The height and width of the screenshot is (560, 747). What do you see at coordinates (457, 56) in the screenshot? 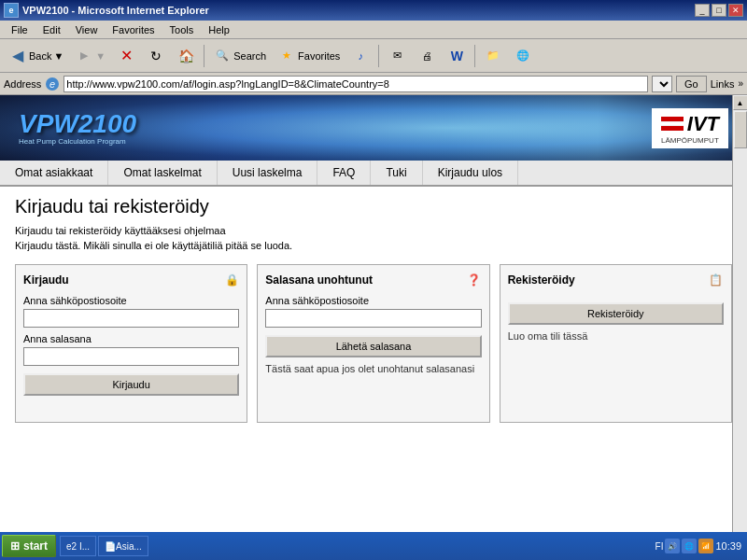
I see `word-button: W` at bounding box center [457, 56].